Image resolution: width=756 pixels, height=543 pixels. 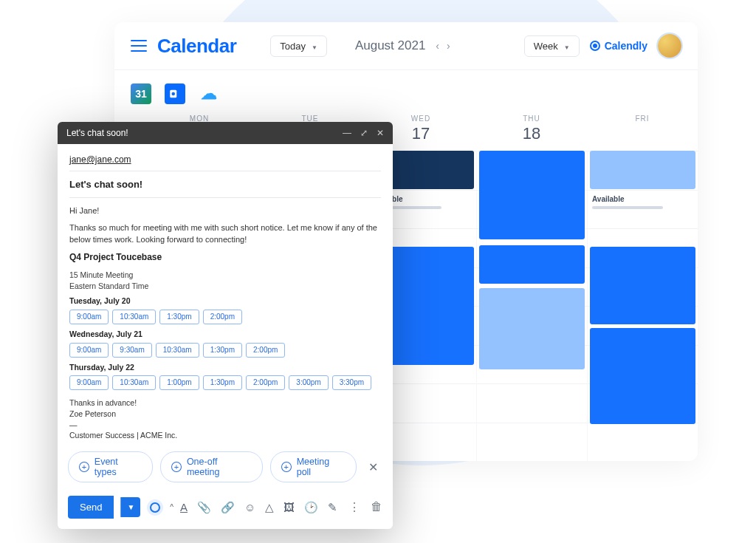 I want to click on calendly-icon, so click(x=595, y=46).